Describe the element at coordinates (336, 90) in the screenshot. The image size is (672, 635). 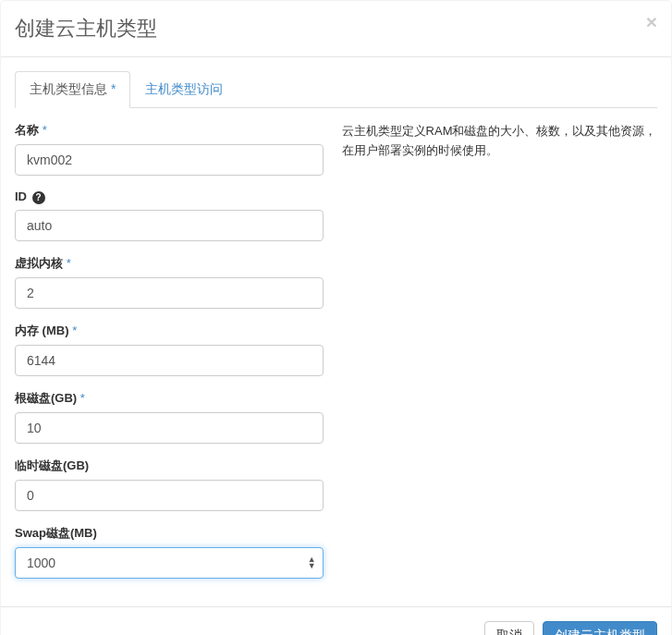
I see `tab-list: 主机类型信息 * 主机类型访问` at that location.